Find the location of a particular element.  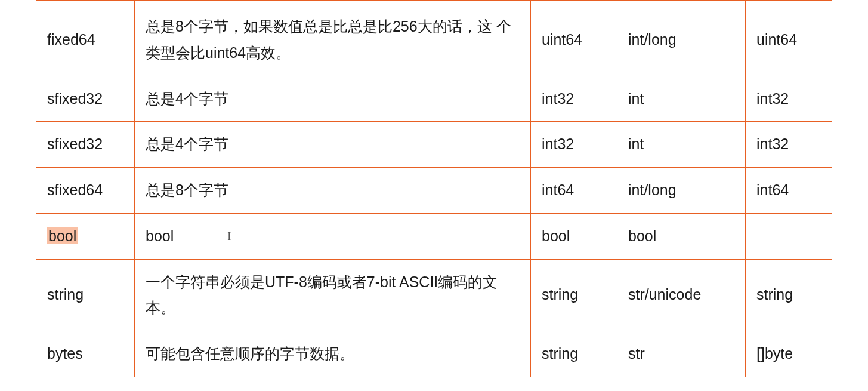

cell-map2: str is located at coordinates (681, 355).